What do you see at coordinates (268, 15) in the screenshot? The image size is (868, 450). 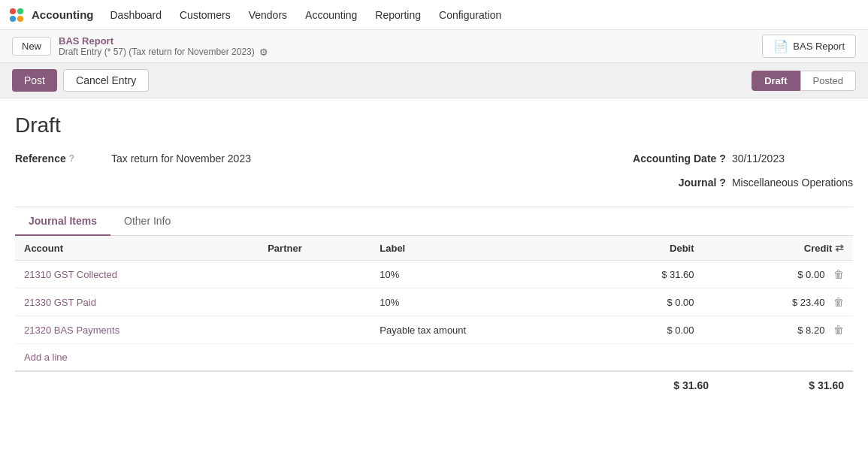 I see `nav-item-vendors: Vendors` at bounding box center [268, 15].